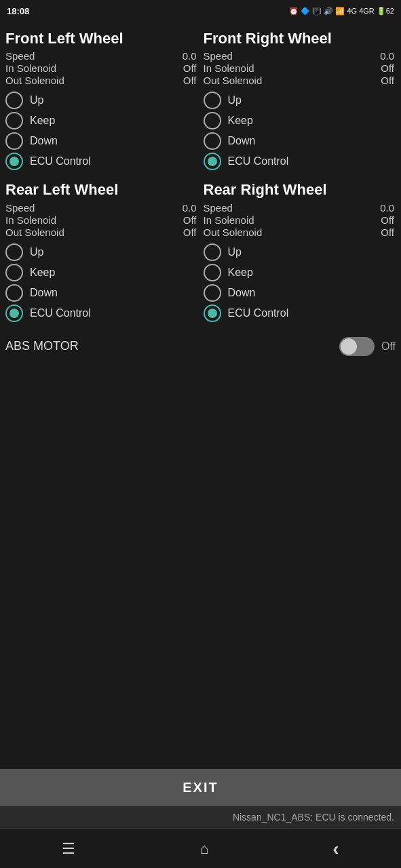 The width and height of the screenshot is (401, 868). Describe the element at coordinates (212, 161) in the screenshot. I see `front-right-radio-ecu-circle` at that location.